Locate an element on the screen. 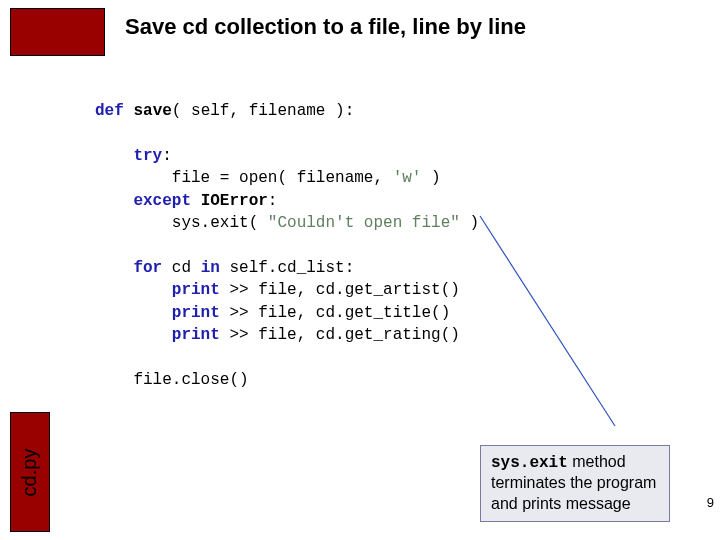 This screenshot has height=540, width=720. p-title: >> file, cd.get_title() is located at coordinates (335, 313).